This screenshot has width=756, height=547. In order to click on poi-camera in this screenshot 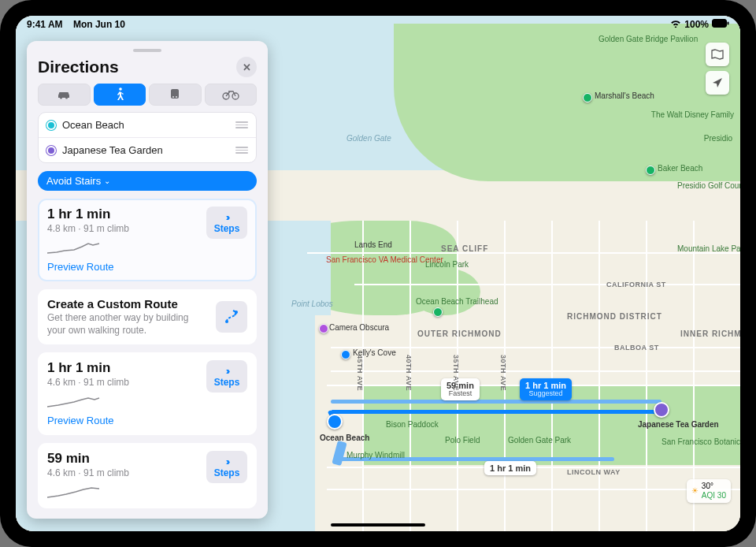, I will do `click(324, 329)`.